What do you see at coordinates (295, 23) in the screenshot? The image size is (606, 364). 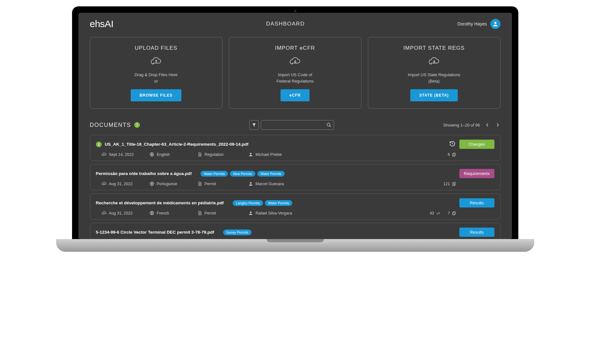 I see `header: ehsAI DASHBOARD Dorothy Hayes` at bounding box center [295, 23].